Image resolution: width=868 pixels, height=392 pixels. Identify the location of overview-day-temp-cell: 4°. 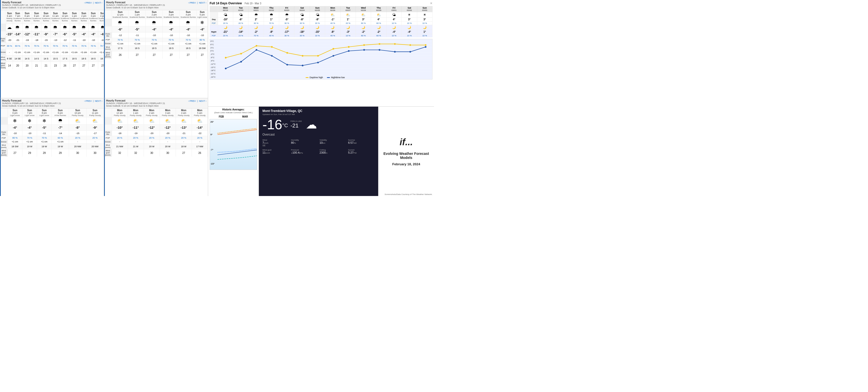
(394, 20).